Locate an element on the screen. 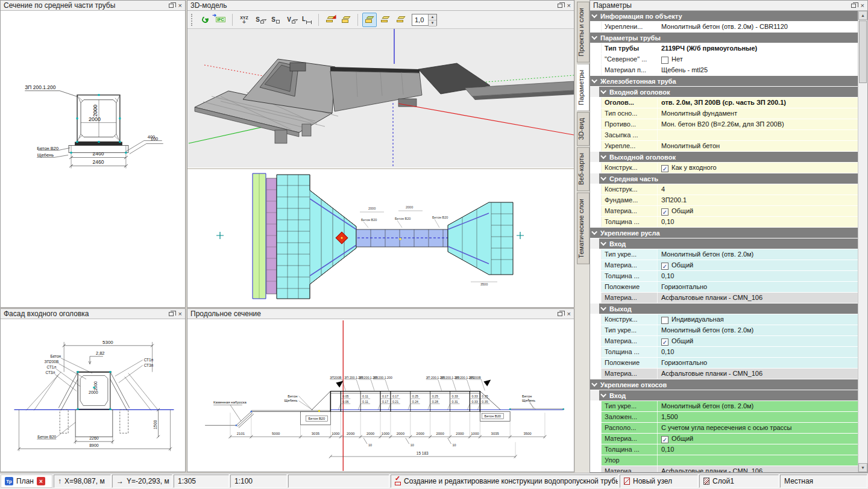 The image size is (868, 489). layer-indicator: Слой1 is located at coordinates (739, 481).